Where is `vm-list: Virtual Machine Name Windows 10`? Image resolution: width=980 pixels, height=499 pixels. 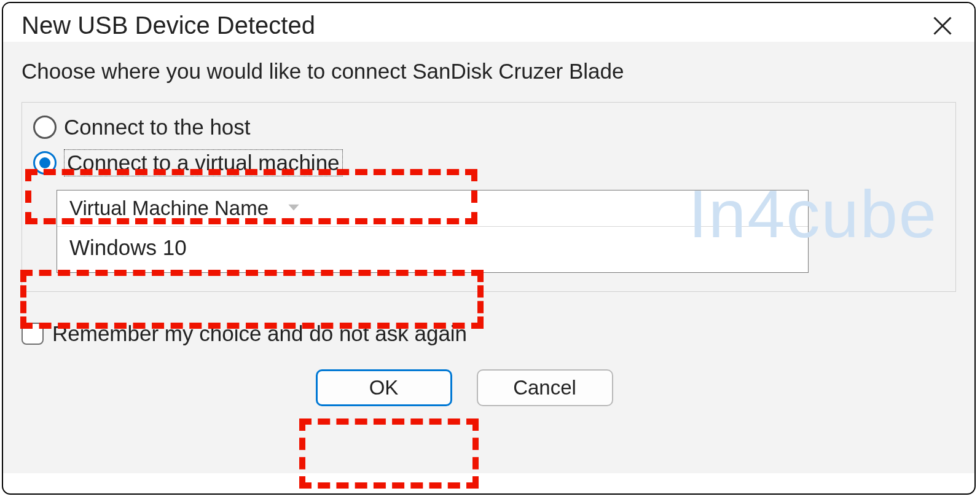
vm-list: Virtual Machine Name Windows 10 is located at coordinates (433, 231).